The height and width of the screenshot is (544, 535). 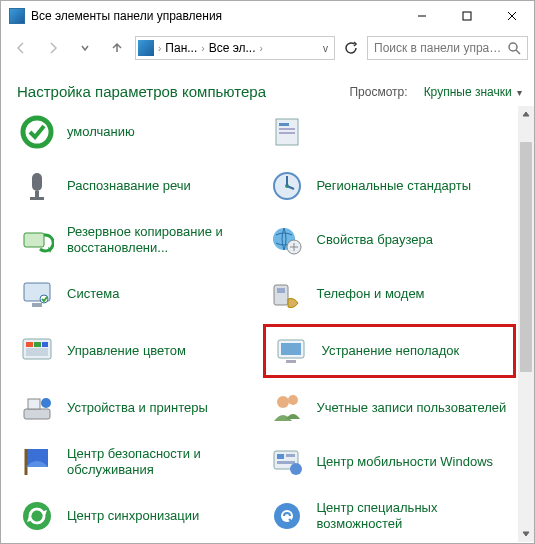 What do you see at coordinates (518, 92) in the screenshot?
I see `chevron-down-icon: ▾` at bounding box center [518, 92].